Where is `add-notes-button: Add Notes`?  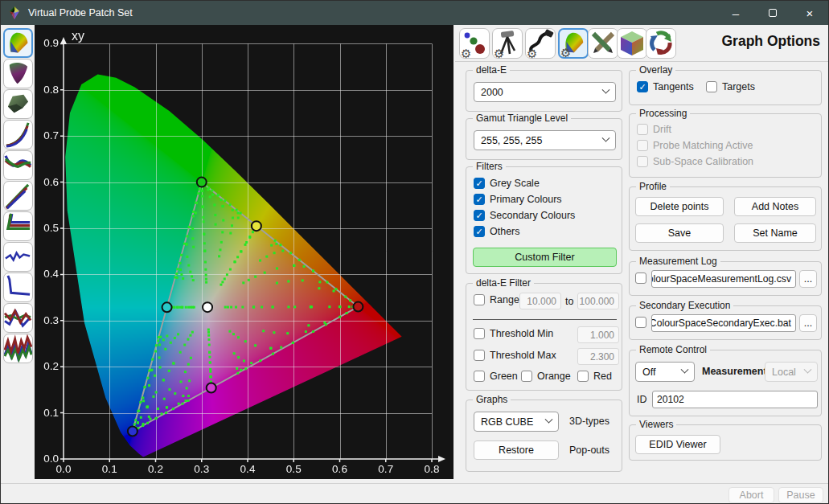 add-notes-button: Add Notes is located at coordinates (775, 207).